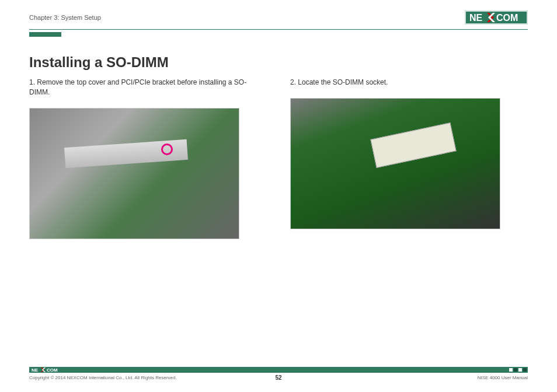 The height and width of the screenshot is (392, 557). What do you see at coordinates (103, 378) in the screenshot?
I see `copyright-text: Copyright © 2014 NEXCOM International Co…` at bounding box center [103, 378].